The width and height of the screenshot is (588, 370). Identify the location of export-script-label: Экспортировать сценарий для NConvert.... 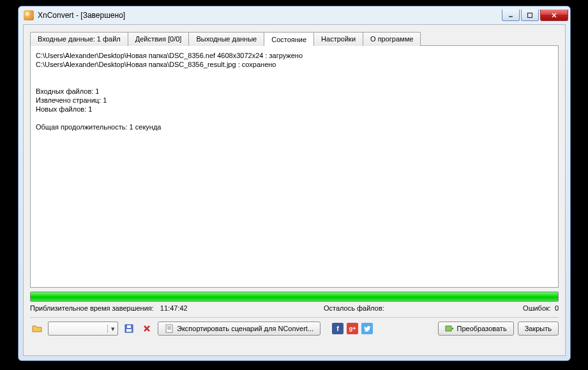
(245, 329).